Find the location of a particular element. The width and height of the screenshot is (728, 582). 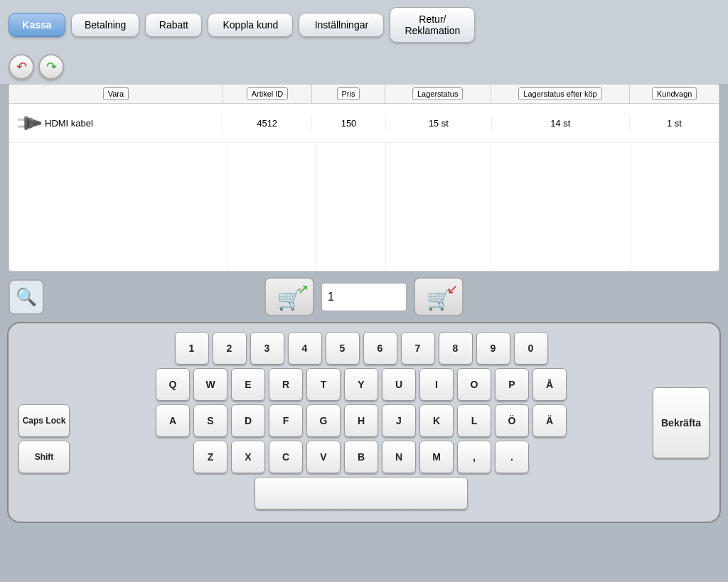

asdf-row: A S D F G H J K L Ö Ä is located at coordinates (361, 421).